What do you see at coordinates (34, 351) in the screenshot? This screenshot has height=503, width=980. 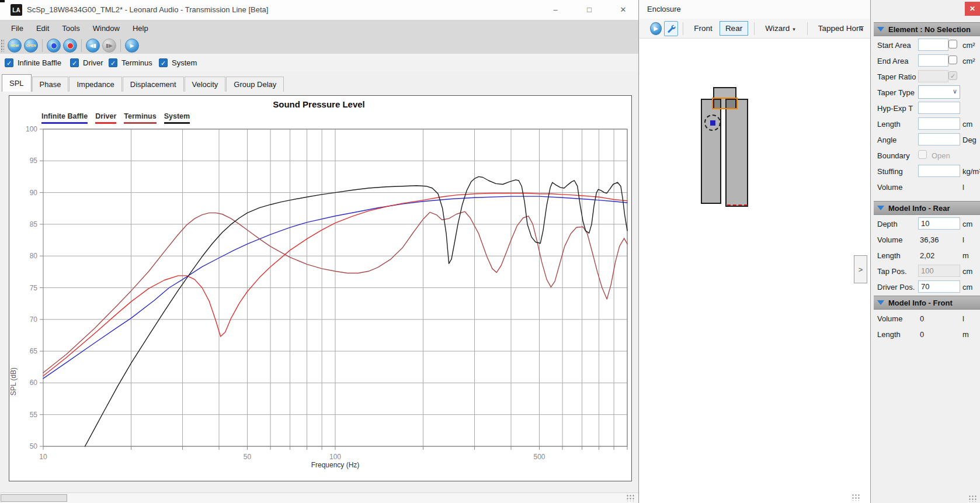 I see `svg-text: 65` at bounding box center [34, 351].